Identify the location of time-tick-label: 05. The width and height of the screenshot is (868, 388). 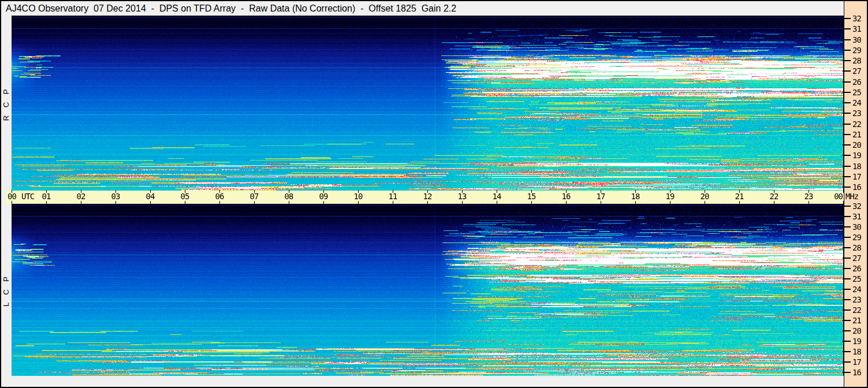
(185, 196).